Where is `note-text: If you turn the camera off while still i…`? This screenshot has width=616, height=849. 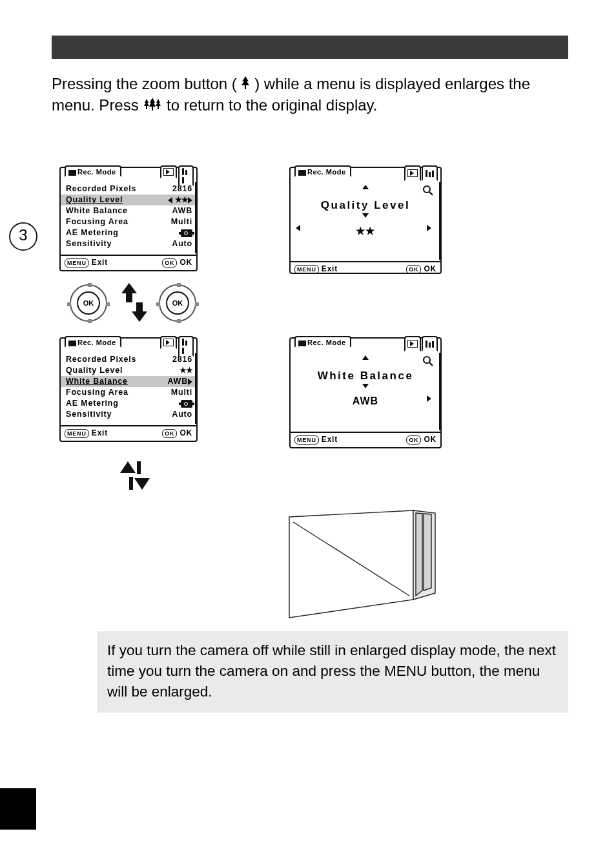
note-text: If you turn the camera off while still i… is located at coordinates (332, 671).